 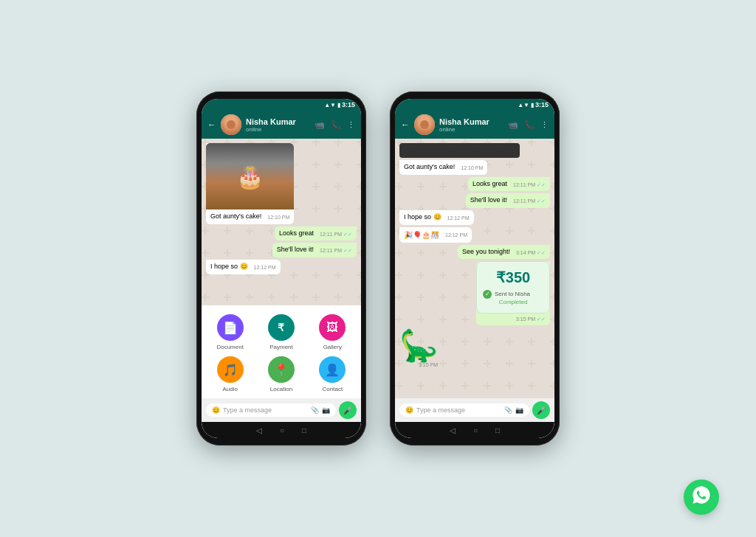 What do you see at coordinates (332, 328) in the screenshot?
I see `gallery-icon: 🖼` at bounding box center [332, 328].